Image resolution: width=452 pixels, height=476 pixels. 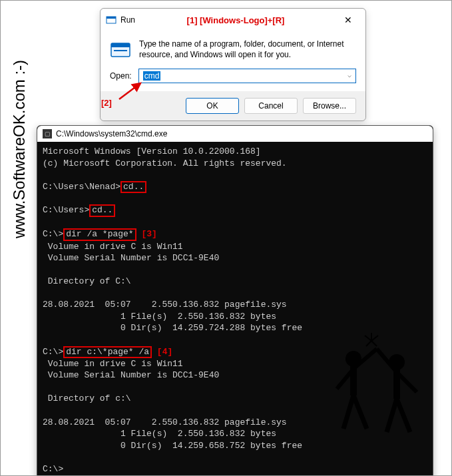 What do you see at coordinates (248, 50) in the screenshot?
I see `run-description: Type the name of a program, folder, docu…` at bounding box center [248, 50].